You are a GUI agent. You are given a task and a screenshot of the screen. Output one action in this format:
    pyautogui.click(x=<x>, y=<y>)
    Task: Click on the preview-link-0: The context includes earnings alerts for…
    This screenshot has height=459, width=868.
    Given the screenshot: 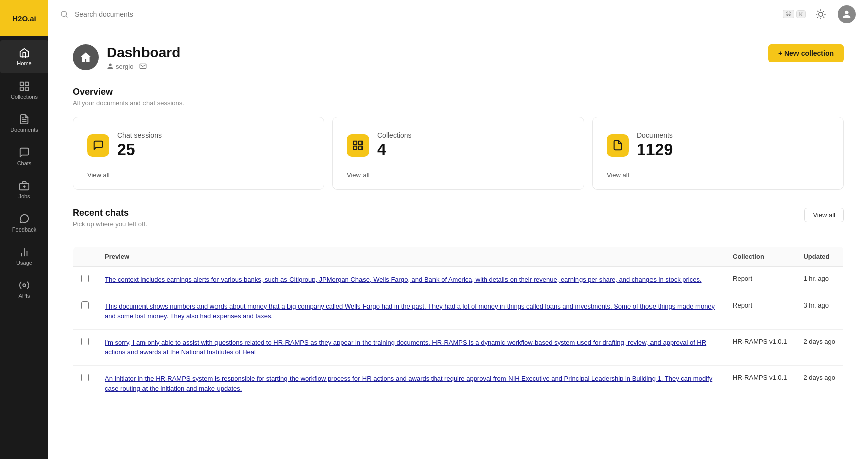 What is the action you would take?
    pyautogui.click(x=403, y=280)
    